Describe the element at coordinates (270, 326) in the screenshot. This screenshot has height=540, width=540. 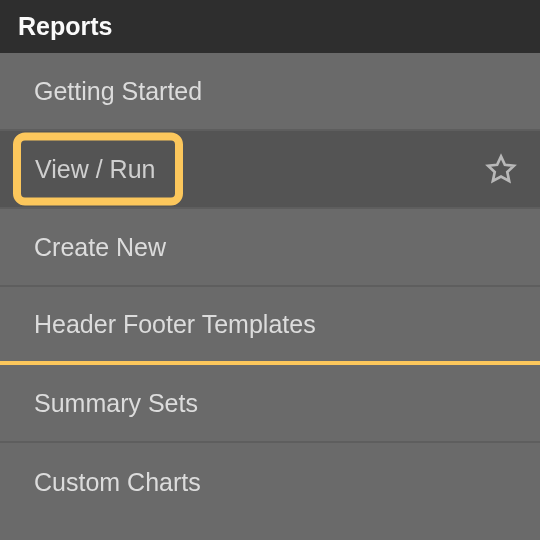
I see `menu-item-header-footer-templates: Header Footer Templates` at that location.